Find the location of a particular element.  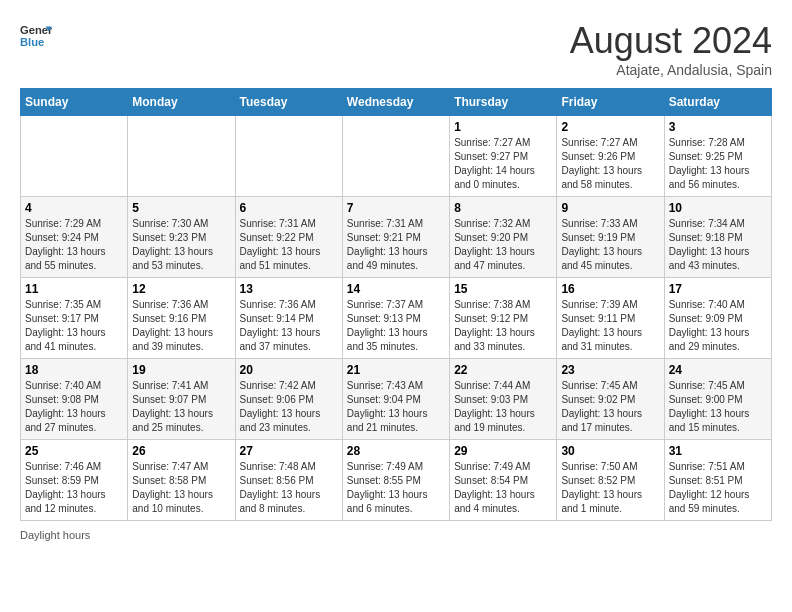

day-header-saturday: Saturday is located at coordinates (718, 102).